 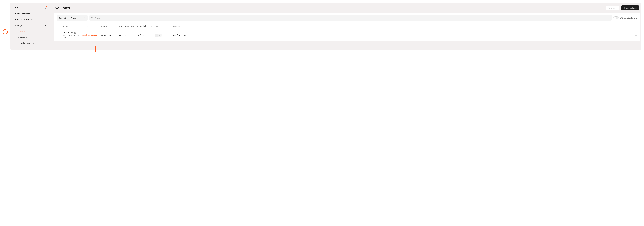 What do you see at coordinates (146, 26) in the screenshot?
I see `col-mbps: MBps limit / burst` at bounding box center [146, 26].